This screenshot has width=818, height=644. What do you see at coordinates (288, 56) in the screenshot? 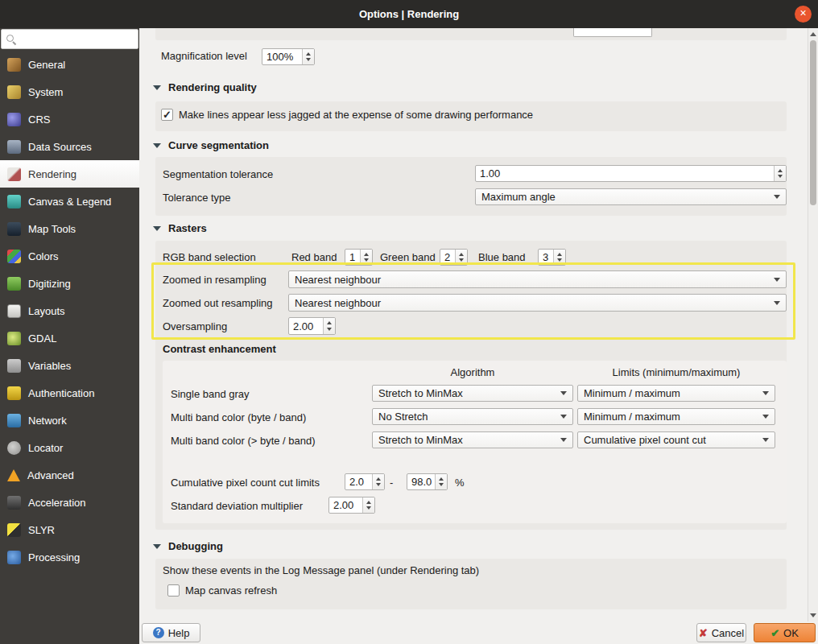
I see `magnification-spinbox: 100%` at bounding box center [288, 56].